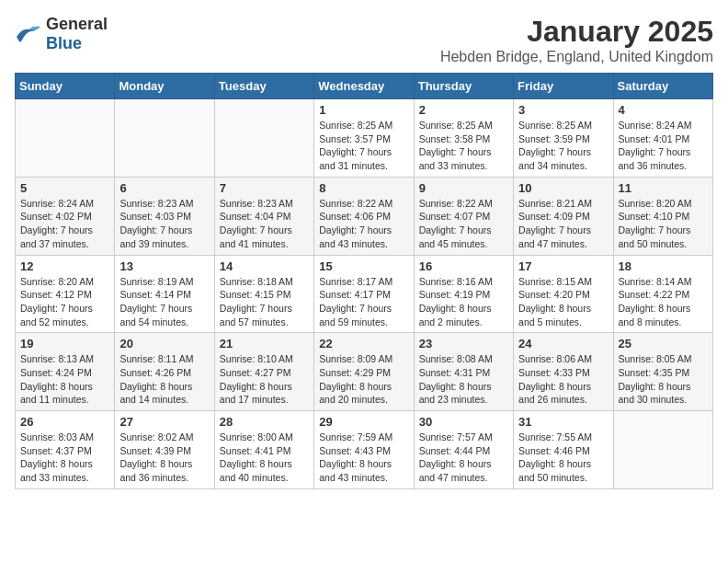 This screenshot has width=728, height=563. Describe the element at coordinates (563, 140) in the screenshot. I see `sunset-text: Sunset: 3:59 PM` at that location.